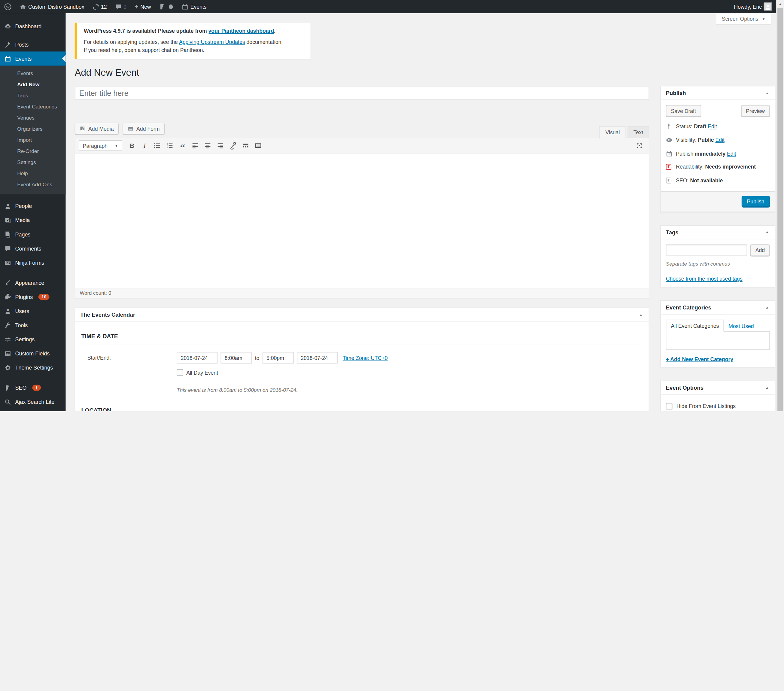  I want to click on events-toolbar-menu: Events, so click(194, 7).